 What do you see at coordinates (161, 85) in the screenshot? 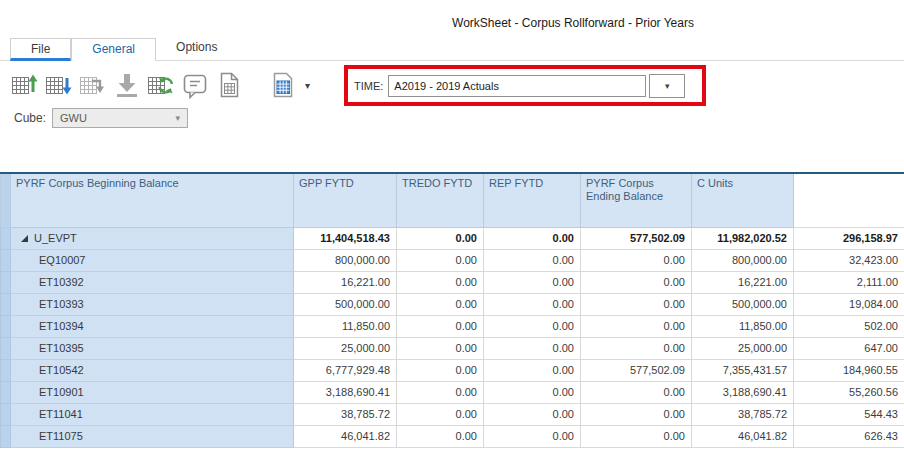
I see `grid-refresh-icon` at bounding box center [161, 85].